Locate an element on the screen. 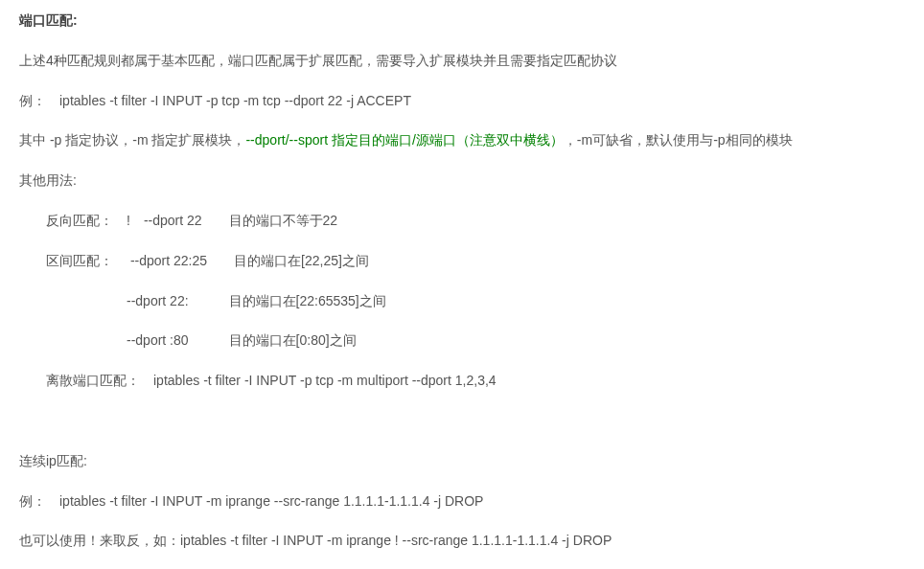 This screenshot has width=924, height=569. text-explain-a: 其中 -p 指定协议，-m 指定扩展模块， is located at coordinates (132, 140).